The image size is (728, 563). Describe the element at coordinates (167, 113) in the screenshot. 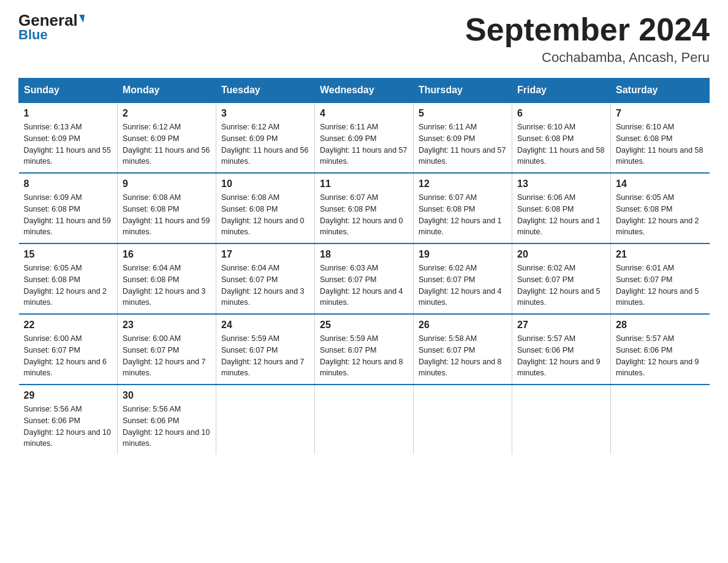

I see `day-number: 2` at that location.